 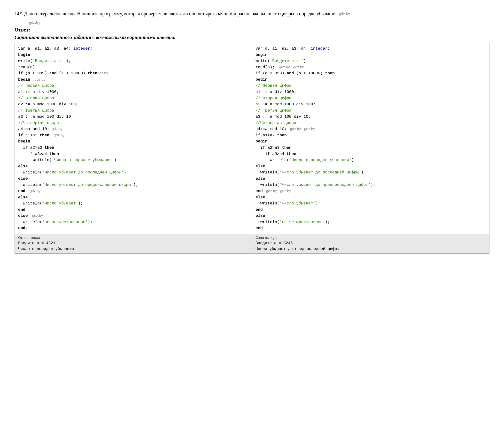 What do you see at coordinates (133, 216) in the screenshot?
I see `code-line: else gdz.by` at bounding box center [133, 216].